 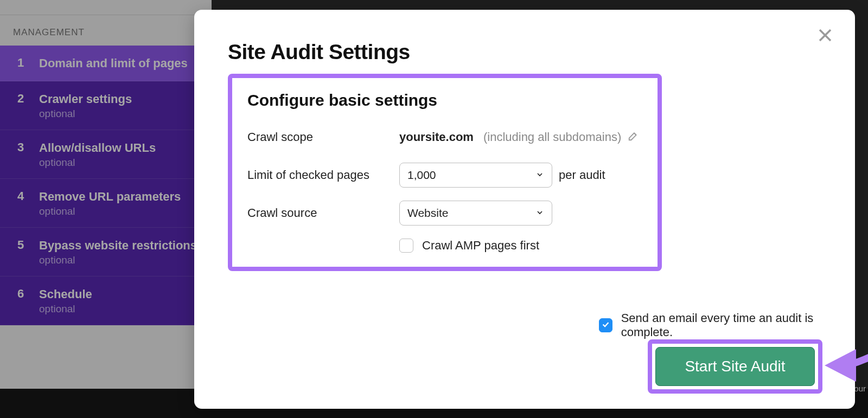 I want to click on close-icon, so click(x=825, y=36).